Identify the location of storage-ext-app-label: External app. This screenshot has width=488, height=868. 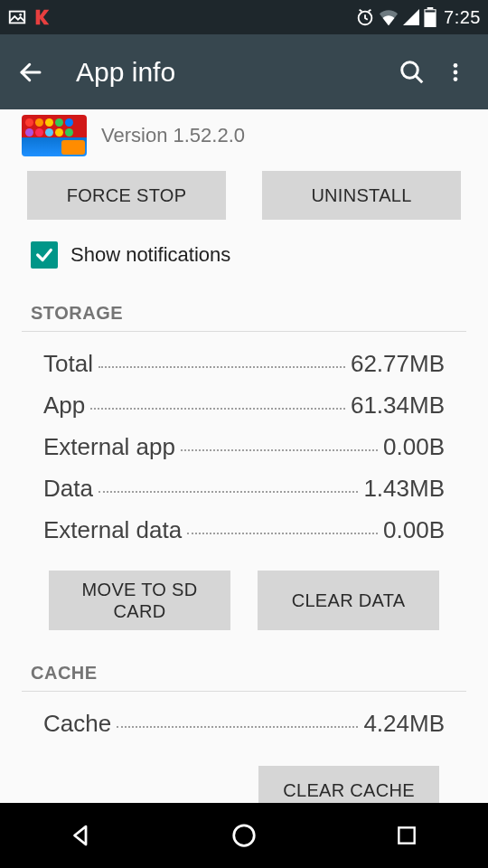
(109, 447).